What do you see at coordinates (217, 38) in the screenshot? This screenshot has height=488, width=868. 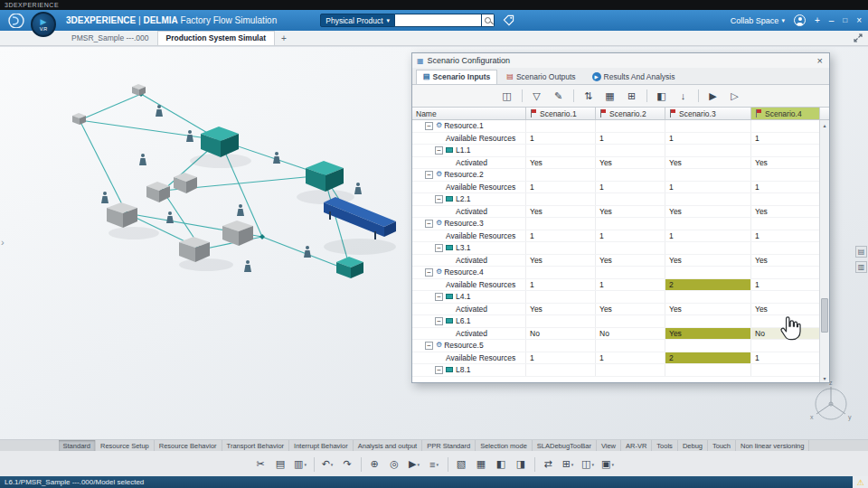 I see `document-tab-production-system-simulat: Production System Simulat` at bounding box center [217, 38].